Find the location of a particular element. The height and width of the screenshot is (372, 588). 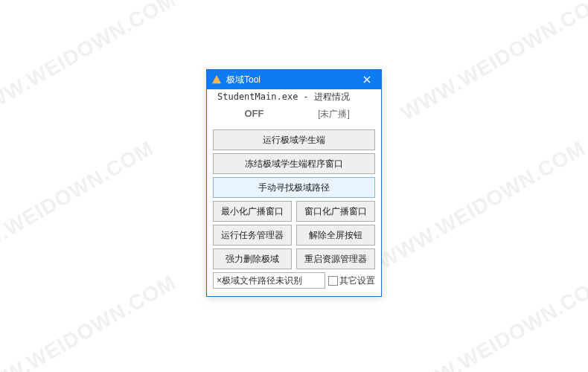

status-row: OFF [未广播] is located at coordinates (294, 116).